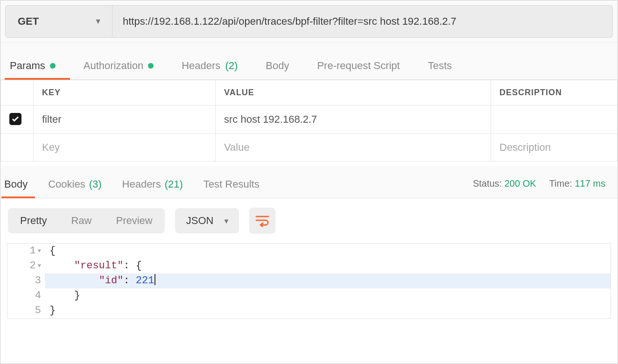  What do you see at coordinates (309, 251) in the screenshot?
I see `code-line: 1▼{` at bounding box center [309, 251].